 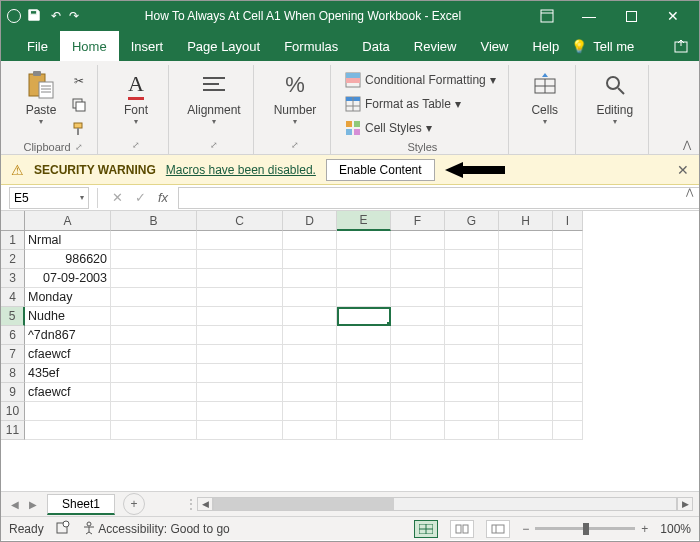 I want to click on row-header: 1, so click(x=13, y=240).